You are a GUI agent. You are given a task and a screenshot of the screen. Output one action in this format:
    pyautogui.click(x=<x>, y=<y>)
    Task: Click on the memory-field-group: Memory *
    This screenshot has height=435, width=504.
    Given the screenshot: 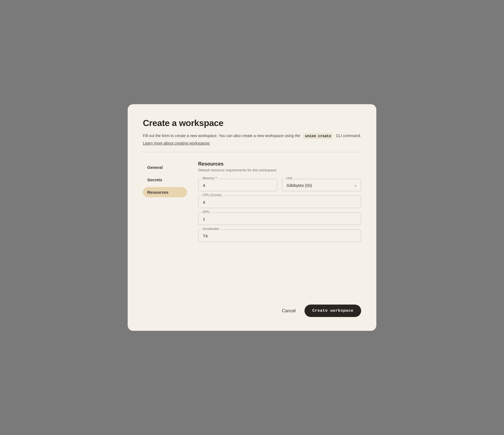 What is the action you would take?
    pyautogui.click(x=238, y=185)
    